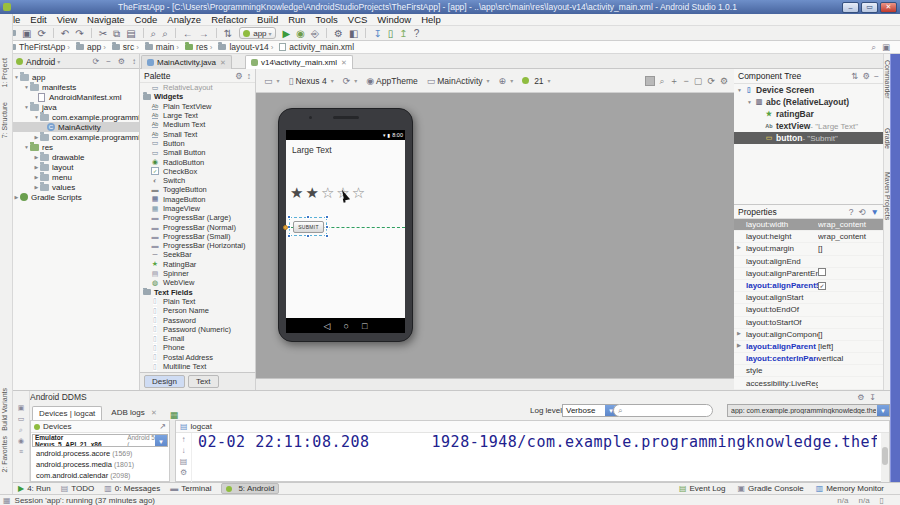 The height and width of the screenshot is (505, 900). I want to click on project-structure-icon: ◧, so click(354, 34).